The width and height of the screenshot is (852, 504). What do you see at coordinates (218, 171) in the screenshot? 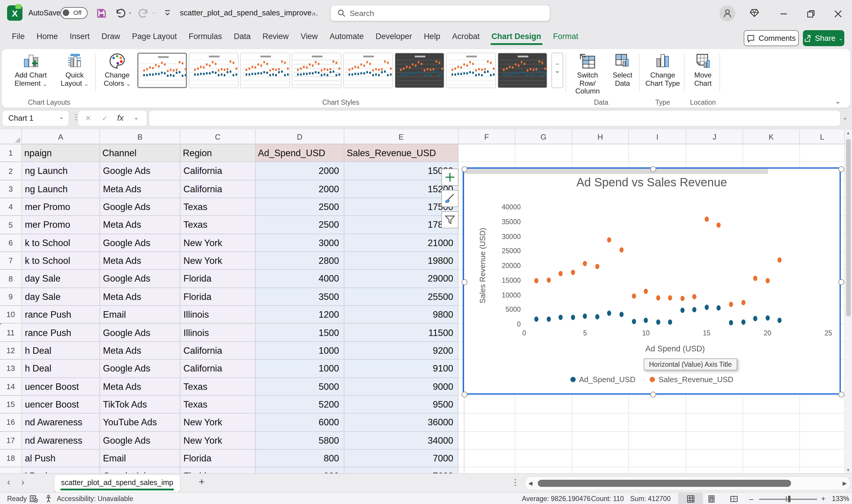
I see `cell: California` at bounding box center [218, 171].